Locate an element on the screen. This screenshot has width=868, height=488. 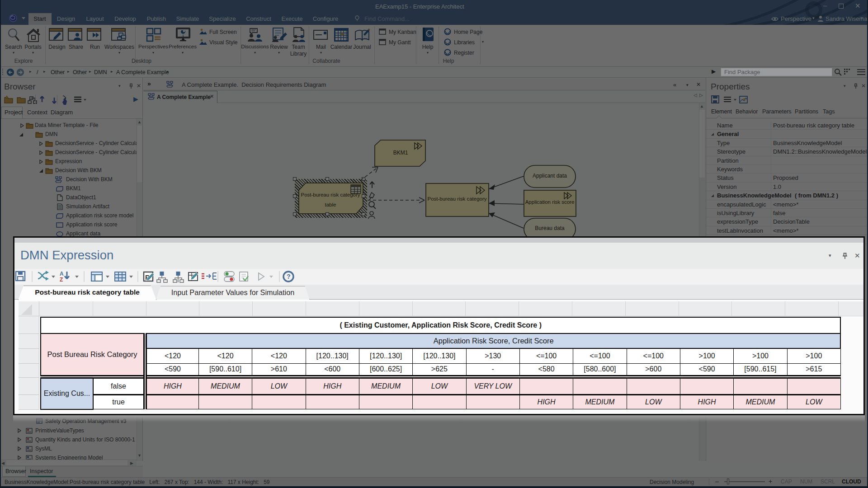
svg-text: A is located at coordinates (61, 274).